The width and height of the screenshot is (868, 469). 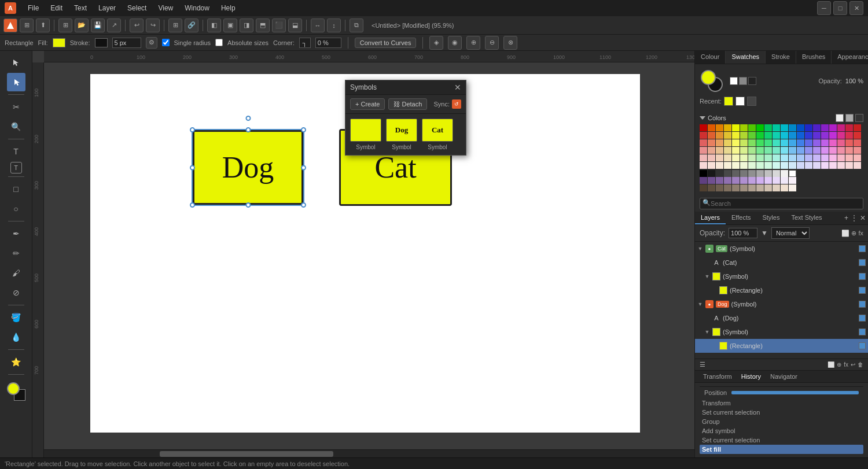 I want to click on history-add-symbol: Add symbol, so click(x=781, y=431).